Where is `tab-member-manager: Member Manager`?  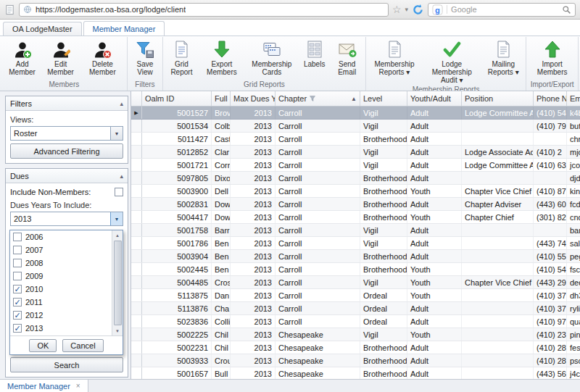 tab-member-manager: Member Manager is located at coordinates (125, 28).